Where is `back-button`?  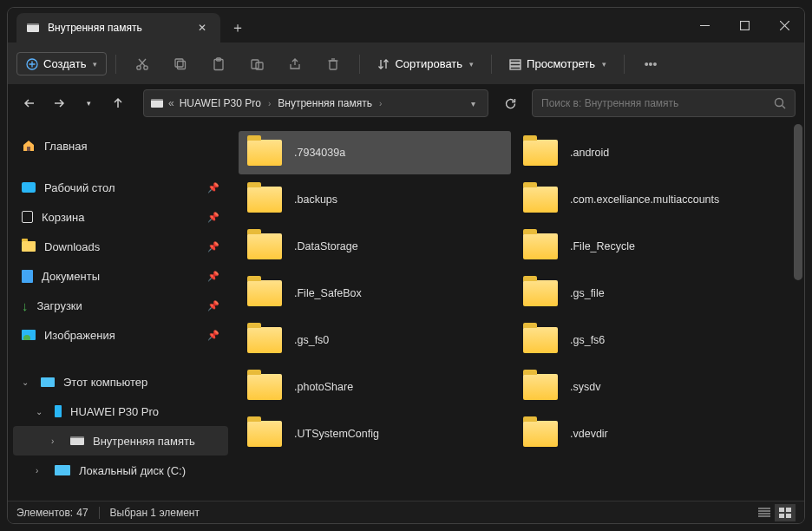
back-button is located at coordinates (29, 103).